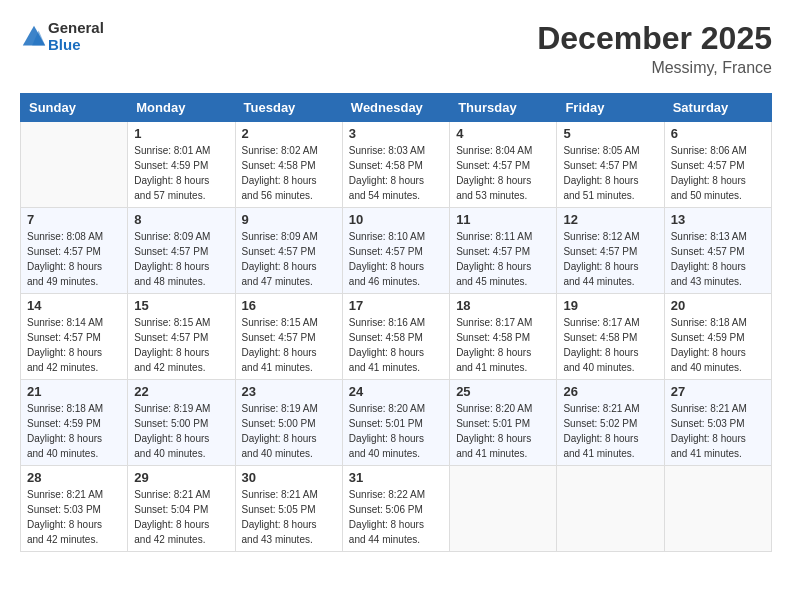  What do you see at coordinates (396, 478) in the screenshot?
I see `day-number: 31` at bounding box center [396, 478].